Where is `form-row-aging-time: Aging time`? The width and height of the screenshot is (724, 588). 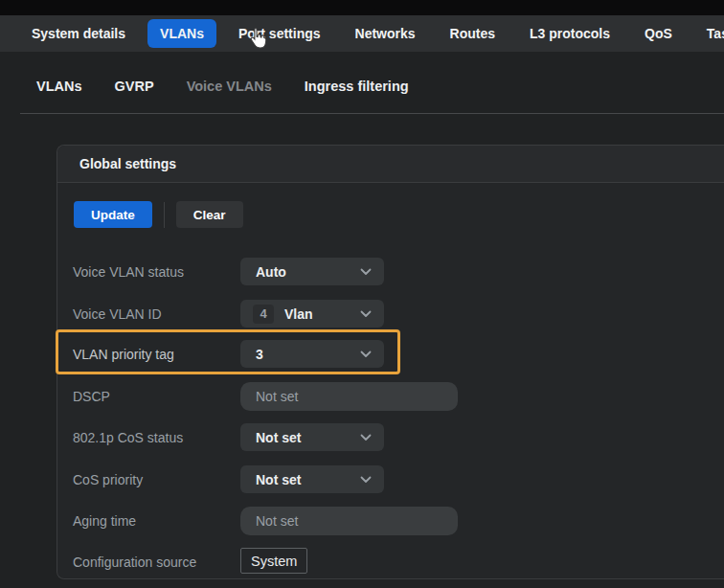
form-row-aging-time: Aging time is located at coordinates (391, 521).